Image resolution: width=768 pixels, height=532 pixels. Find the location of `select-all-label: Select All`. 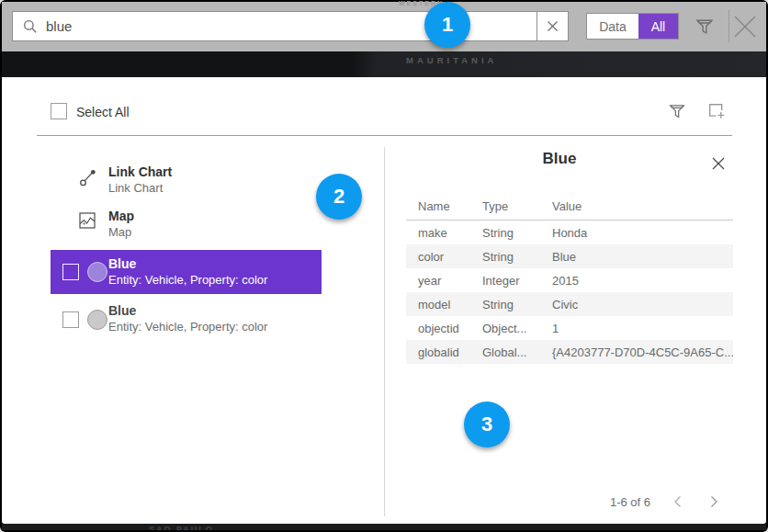

select-all-label: Select All is located at coordinates (103, 112).